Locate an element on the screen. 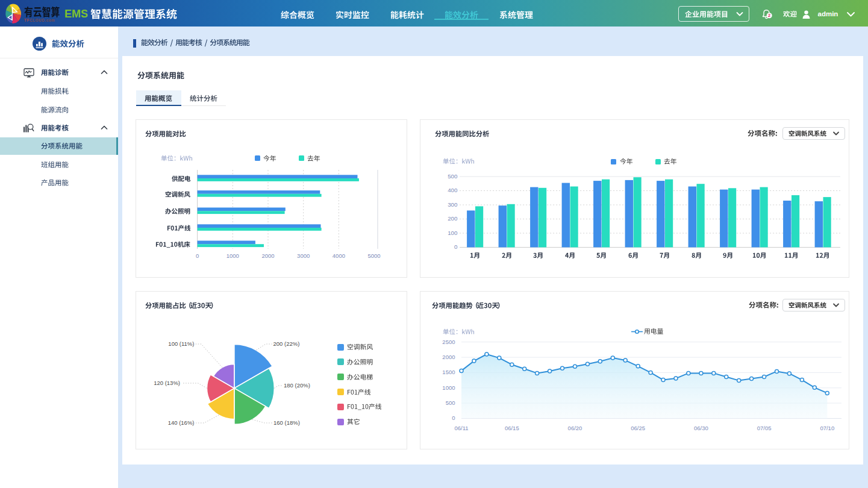 This screenshot has height=488, width=868. svg-text: 2 is located at coordinates (769, 16).